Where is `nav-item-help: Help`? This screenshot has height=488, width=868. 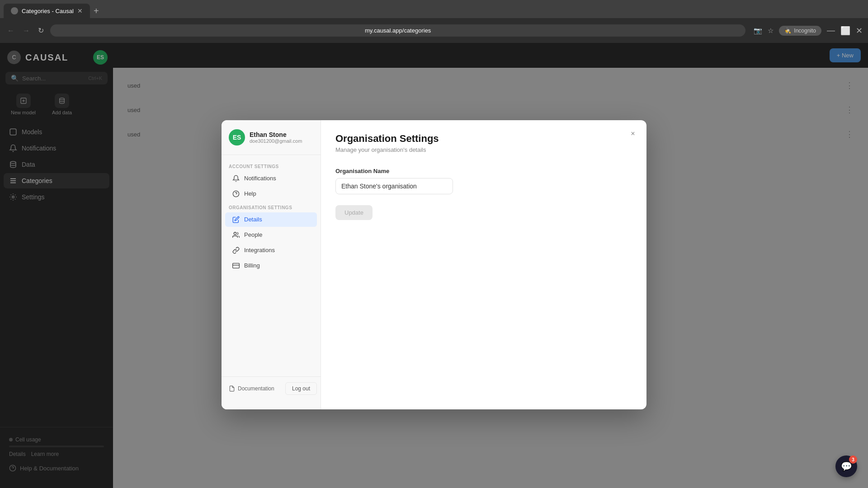
nav-item-help: Help is located at coordinates (271, 194).